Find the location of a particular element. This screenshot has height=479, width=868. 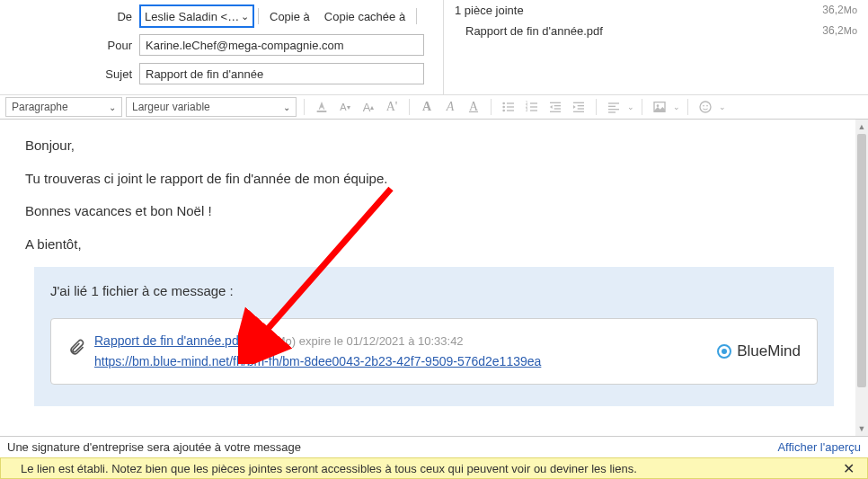

bold-icon: A is located at coordinates (427, 107).